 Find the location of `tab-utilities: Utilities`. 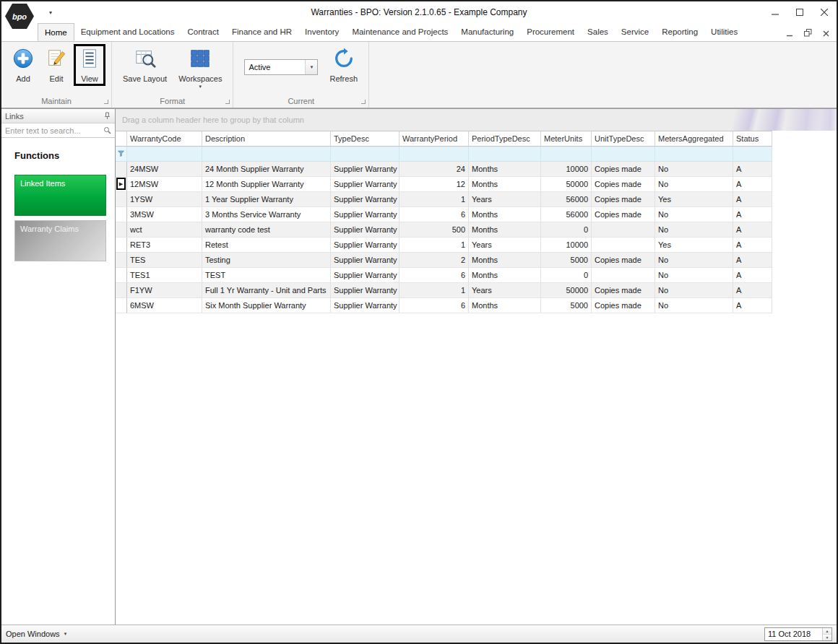

tab-utilities: Utilities is located at coordinates (724, 32).